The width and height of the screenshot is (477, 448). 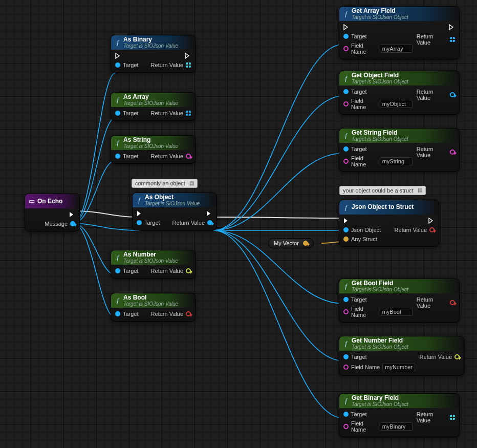 What do you see at coordinates (153, 143) in the screenshot?
I see `node-header: f As String Target is SIOJson Value` at bounding box center [153, 143].